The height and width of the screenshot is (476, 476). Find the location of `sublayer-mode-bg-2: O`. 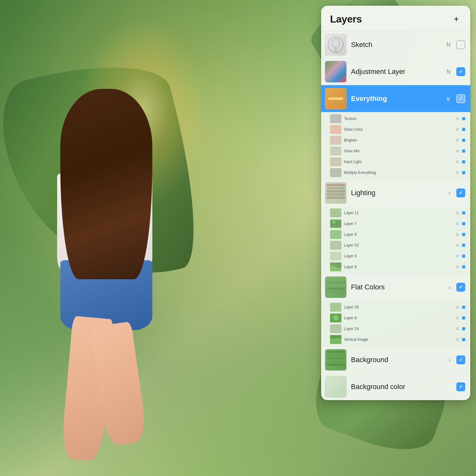

sublayer-mode-bg-2: O is located at coordinates (458, 318).